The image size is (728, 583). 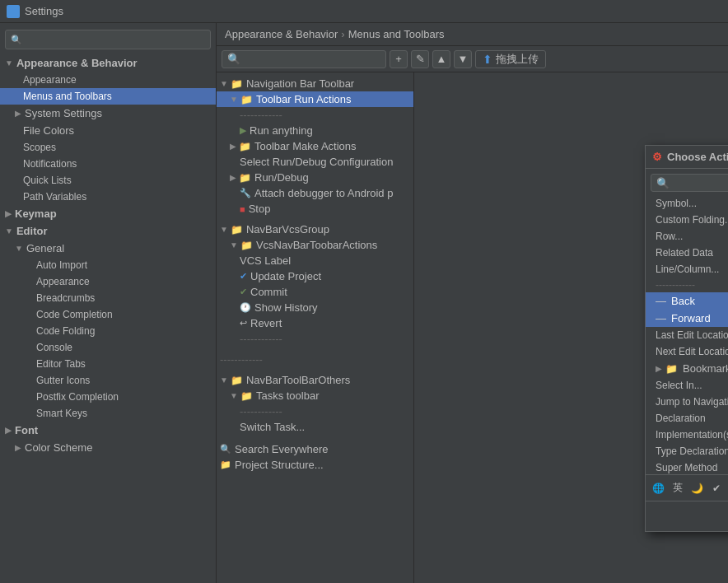 What do you see at coordinates (687, 220) in the screenshot?
I see `dialog-item-custom-folding: Custom Folding...` at bounding box center [687, 220].